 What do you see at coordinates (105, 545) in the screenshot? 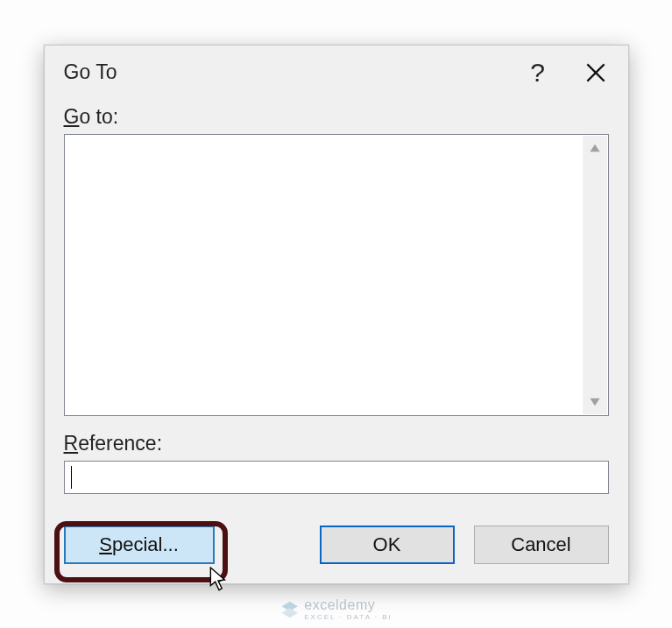
I see `special-button-accel: S` at bounding box center [105, 545].